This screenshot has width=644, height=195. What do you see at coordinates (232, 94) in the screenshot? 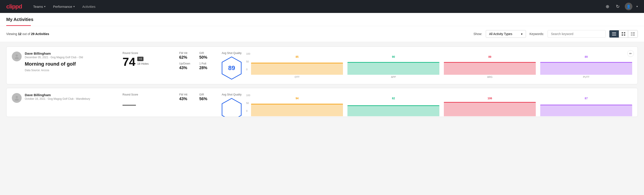
I see `avg-shot-quality-label-1: Avg Shot Quality` at bounding box center [232, 94].